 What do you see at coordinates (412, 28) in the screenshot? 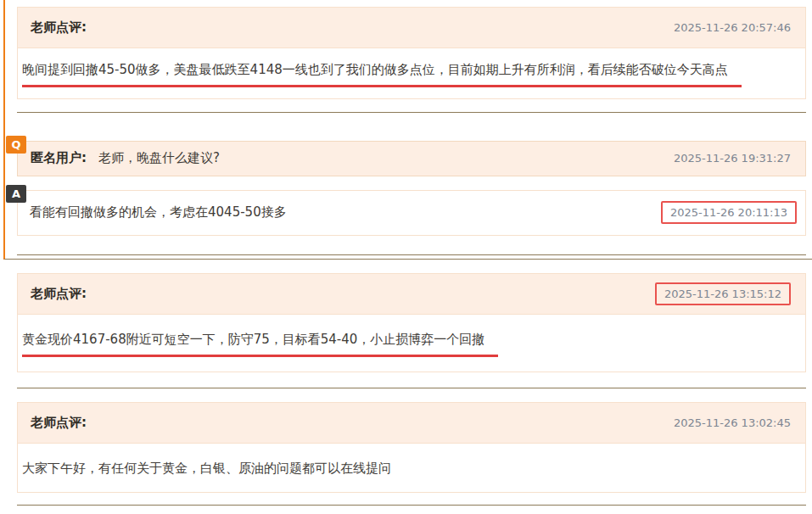
I see `teacher-comment-header: 老师点评: 2025-11-26 20:57:46` at bounding box center [412, 28].